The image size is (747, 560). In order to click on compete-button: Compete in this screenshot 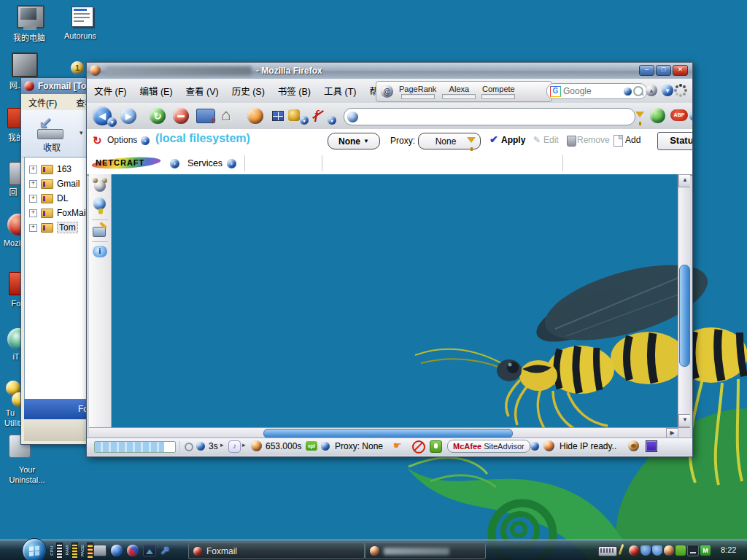, I will do `click(498, 92)`.